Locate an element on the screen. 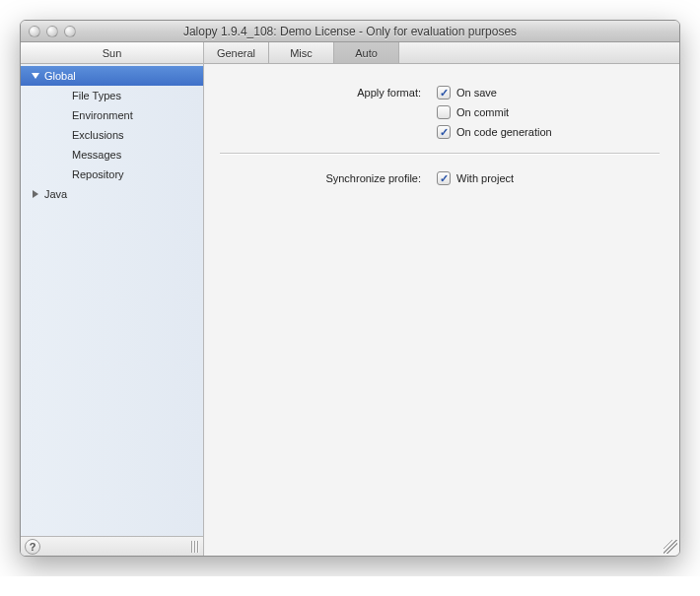  checkbox-on-codegen: On code generation is located at coordinates (548, 132).